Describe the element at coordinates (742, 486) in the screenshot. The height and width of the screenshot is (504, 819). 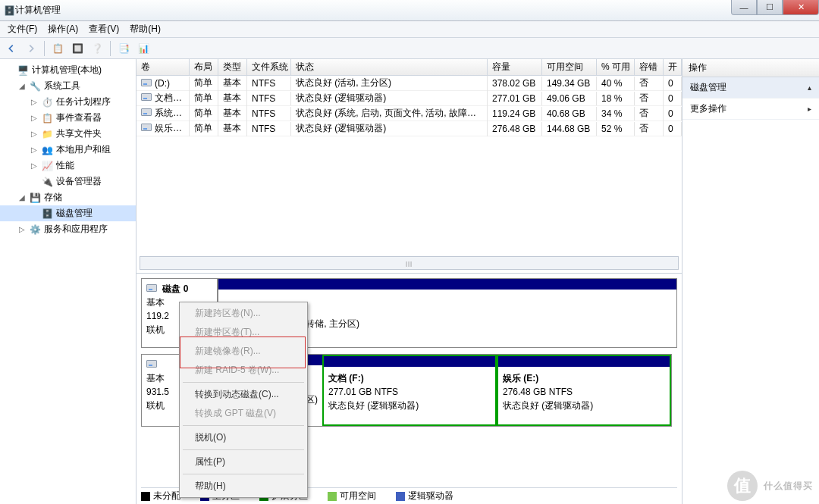
I see `watermark-icon: 值` at that location.